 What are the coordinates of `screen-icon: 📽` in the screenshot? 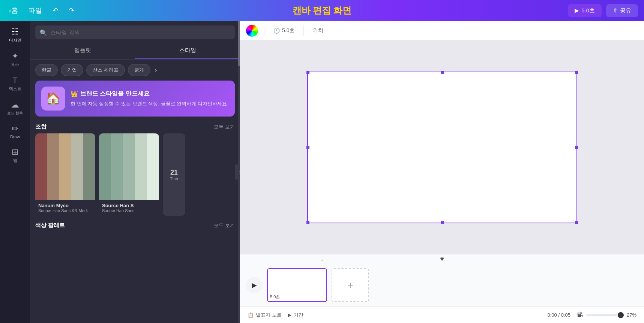 It's located at (580, 315).